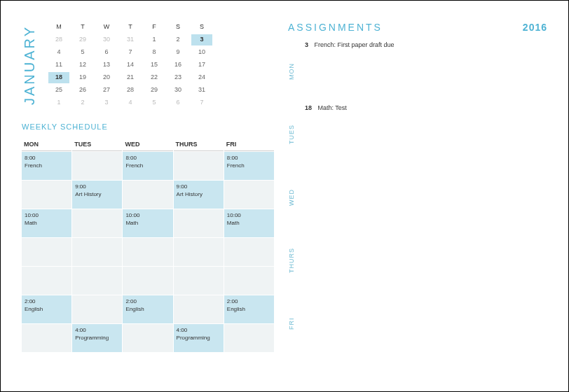  Describe the element at coordinates (29, 65) in the screenshot. I see `month-label: JANUARY` at that location.